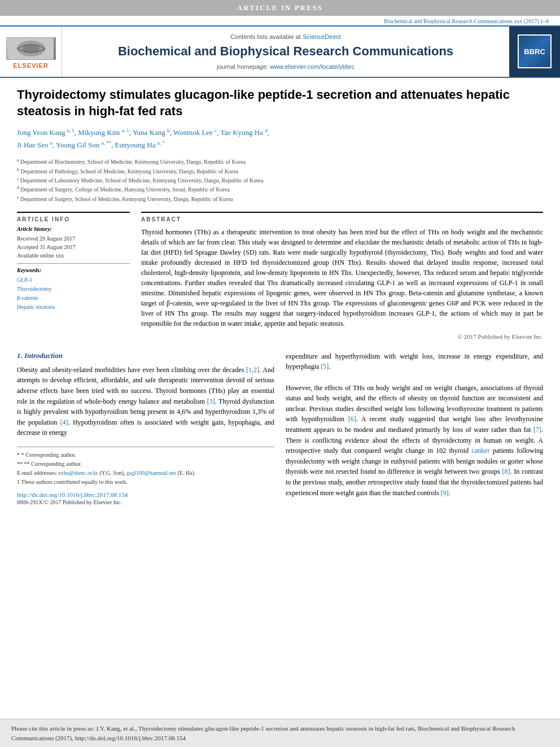 The width and height of the screenshot is (560, 747). What do you see at coordinates (73, 219) in the screenshot?
I see `article-info-label: article info` at bounding box center [73, 219].